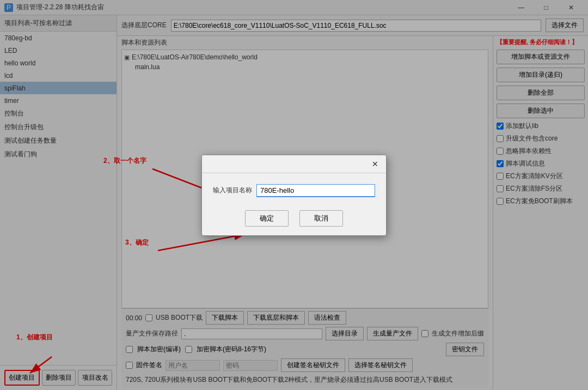 The image size is (588, 390). I want to click on modal-dialog: ✕ 输入项目名称 确定 取消, so click(294, 195).